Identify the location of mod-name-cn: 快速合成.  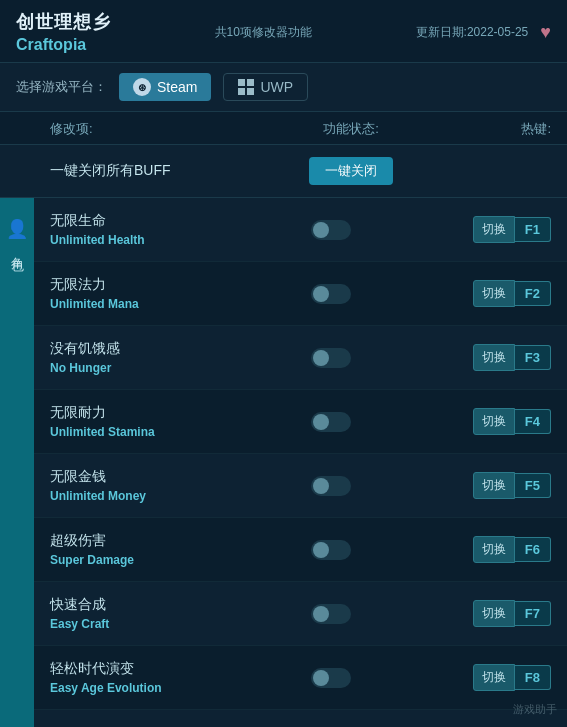
(180, 605).